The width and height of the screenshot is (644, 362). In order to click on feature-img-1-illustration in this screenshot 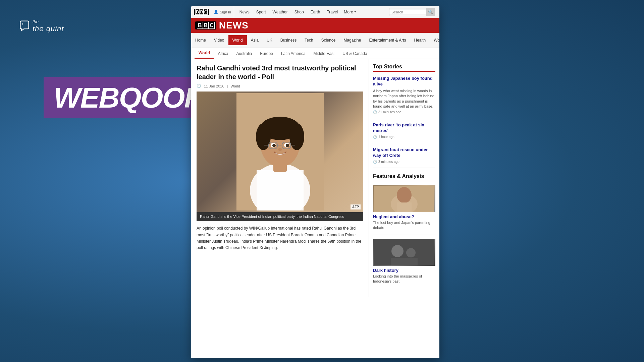, I will do `click(404, 199)`.